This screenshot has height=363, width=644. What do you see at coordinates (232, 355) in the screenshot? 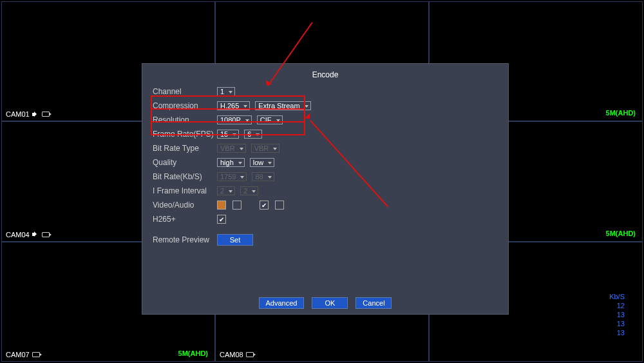
I see `cam-name: CAM08` at bounding box center [232, 355].